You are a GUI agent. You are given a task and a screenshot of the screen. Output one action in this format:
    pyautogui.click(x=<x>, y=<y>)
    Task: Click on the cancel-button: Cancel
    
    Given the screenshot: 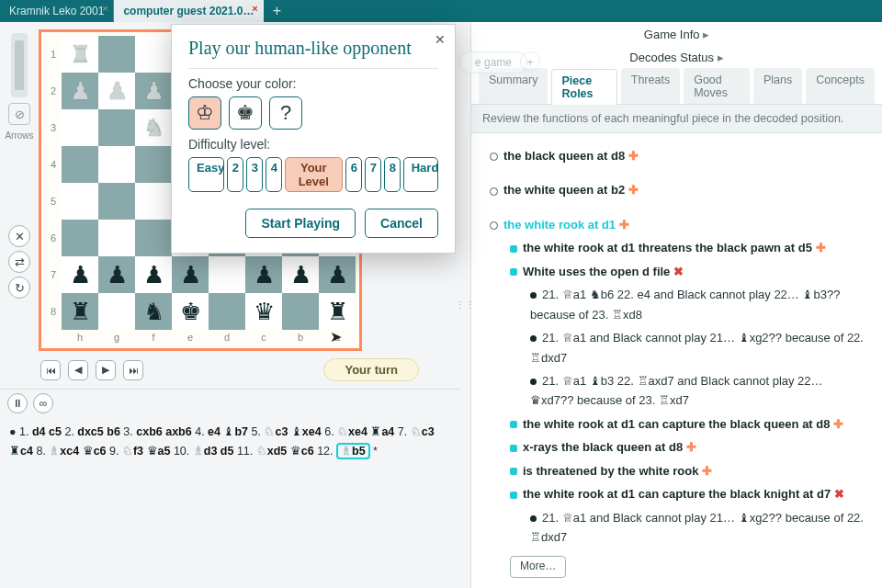 What is the action you would take?
    pyautogui.click(x=401, y=223)
    